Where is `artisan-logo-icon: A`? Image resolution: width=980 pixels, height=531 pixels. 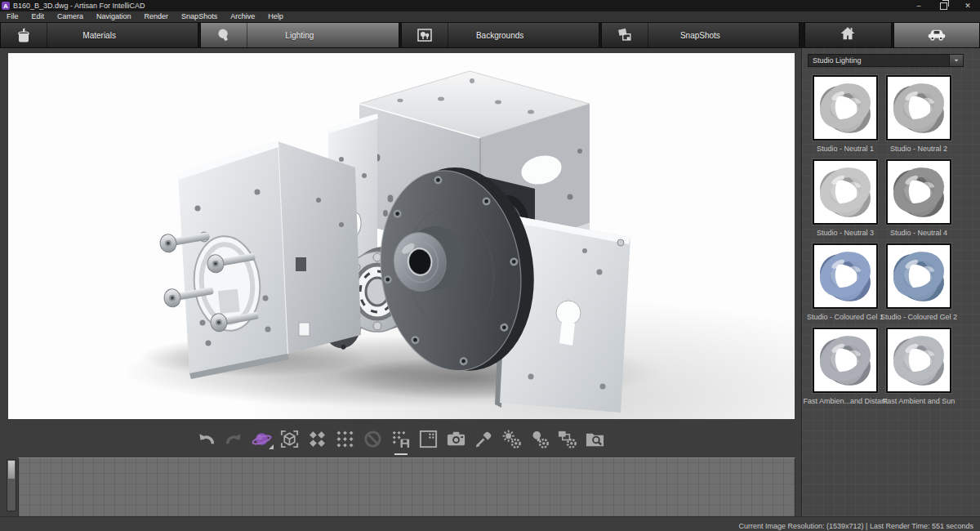
artisan-logo-icon: A is located at coordinates (6, 6).